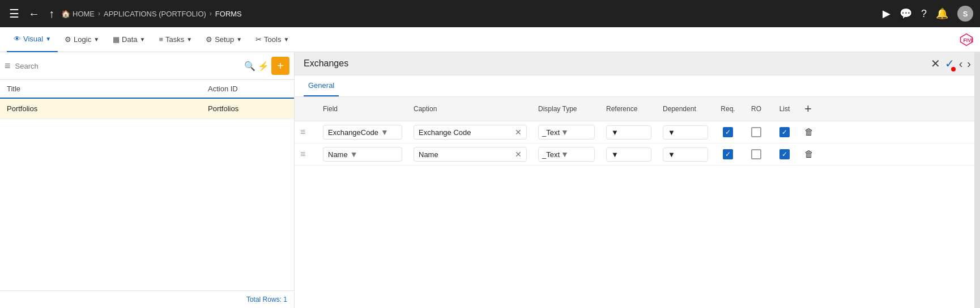  I want to click on reference-cell-2: ▼, so click(629, 154).